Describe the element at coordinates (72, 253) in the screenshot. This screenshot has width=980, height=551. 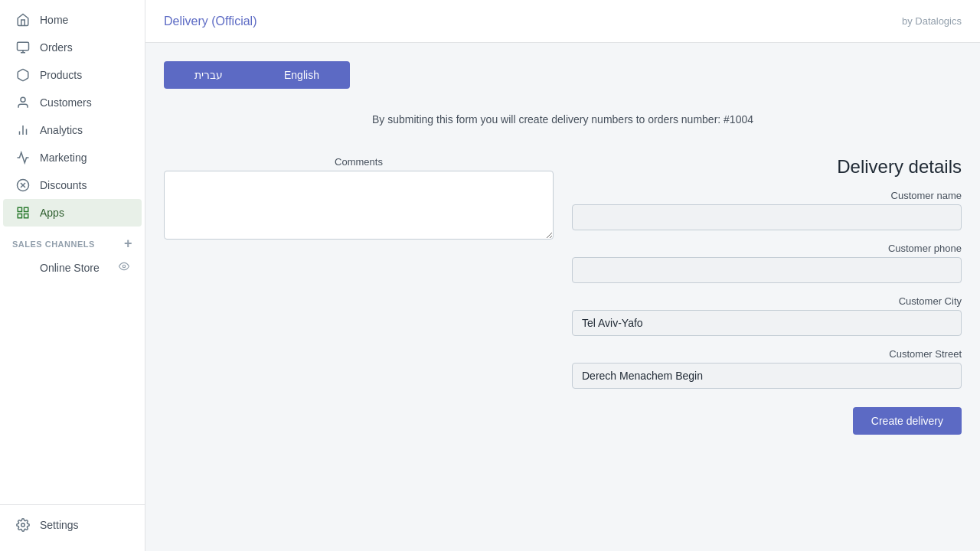
I see `sidebar-nav: Home Orders Products Customers Analytics` at that location.